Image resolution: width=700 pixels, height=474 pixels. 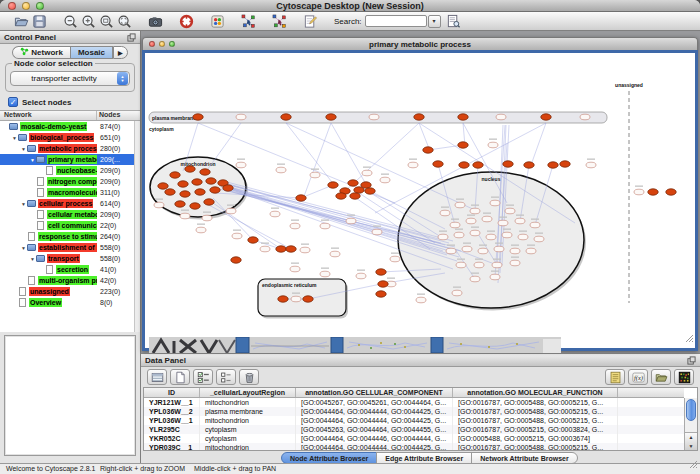 What do you see at coordinates (279, 22) in the screenshot?
I see `layout-network-2-icon` at bounding box center [279, 22].